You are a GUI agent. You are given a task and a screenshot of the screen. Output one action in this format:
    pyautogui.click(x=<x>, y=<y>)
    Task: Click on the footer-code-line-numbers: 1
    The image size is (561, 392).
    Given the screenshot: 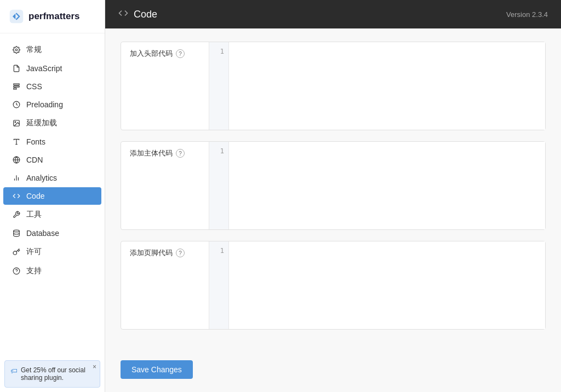 What is the action you would take?
    pyautogui.click(x=219, y=285)
    